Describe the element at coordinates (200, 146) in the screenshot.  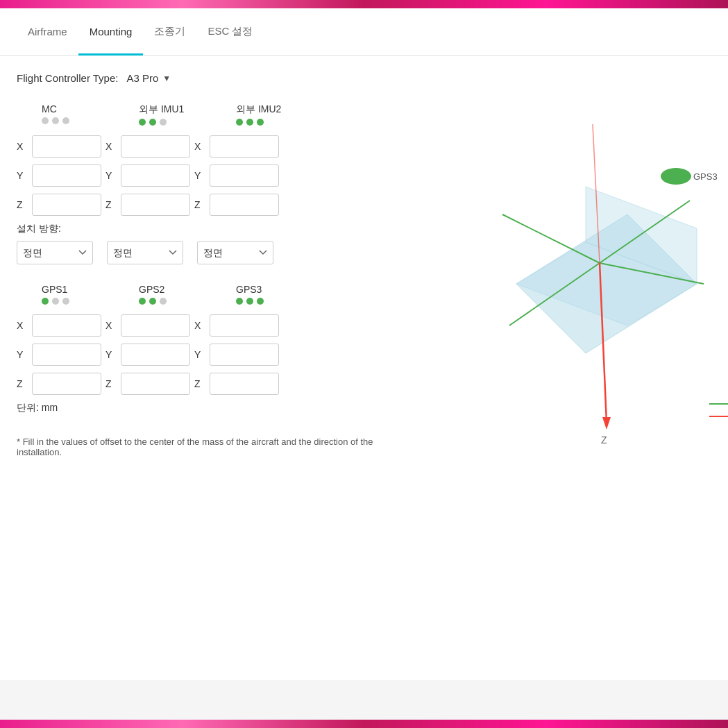
I see `x-label-3: X` at that location.